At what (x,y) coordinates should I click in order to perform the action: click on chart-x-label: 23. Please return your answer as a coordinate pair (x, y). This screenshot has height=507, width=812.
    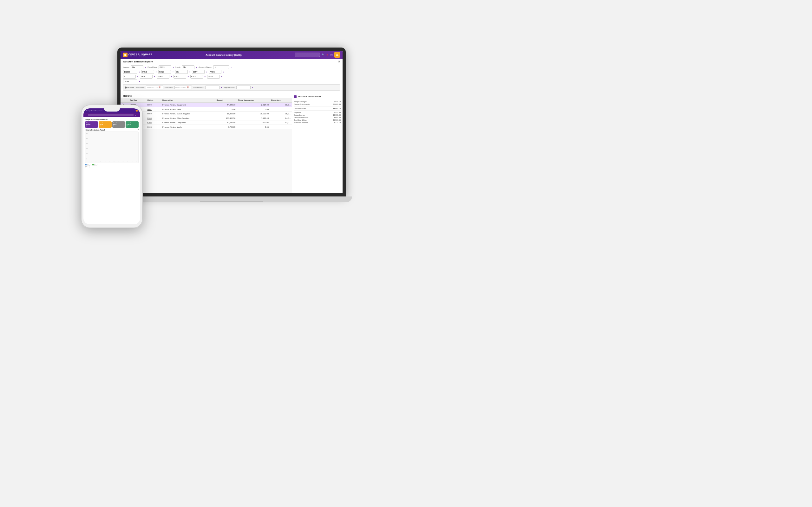
    Looking at the image, I should click on (137, 162).